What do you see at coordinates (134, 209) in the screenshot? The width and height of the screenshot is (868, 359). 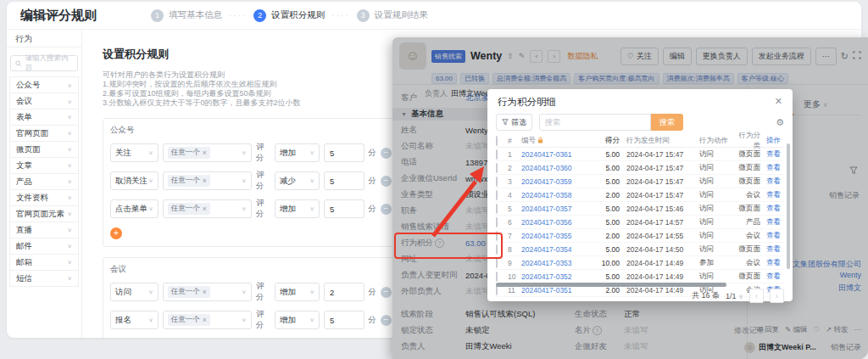 I see `action-select: 点击菜单∨` at bounding box center [134, 209].